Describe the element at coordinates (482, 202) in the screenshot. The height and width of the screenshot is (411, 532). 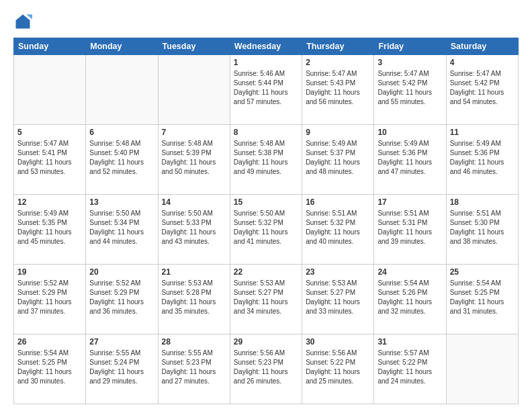
I see `day-number: 18` at that location.